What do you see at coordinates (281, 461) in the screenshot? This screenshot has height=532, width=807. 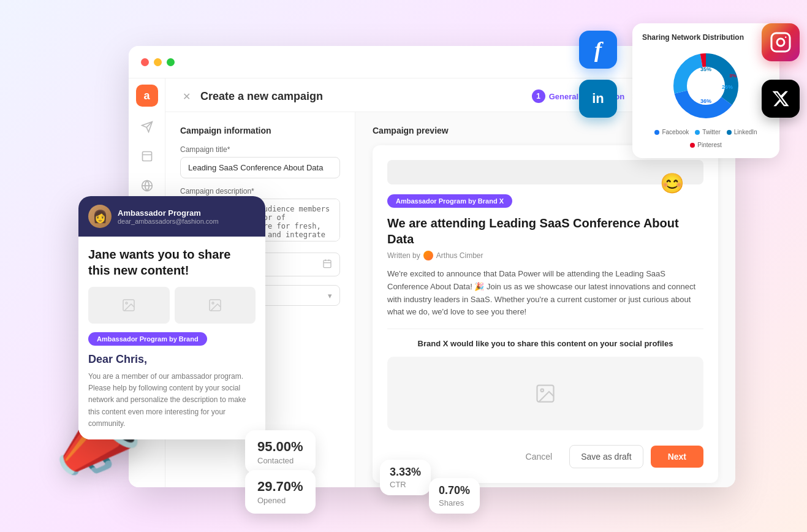 I see `contacted-label: Contacted` at bounding box center [281, 461].